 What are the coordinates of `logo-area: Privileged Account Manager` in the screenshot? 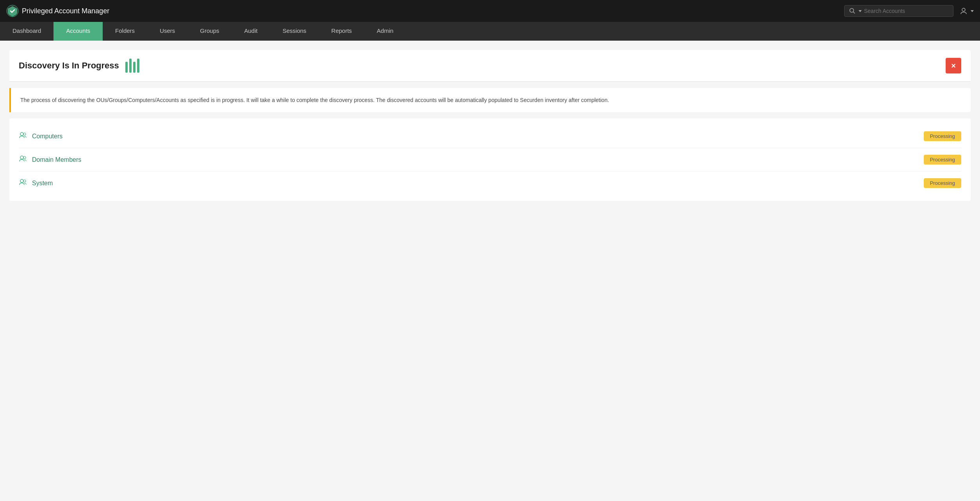 It's located at (425, 11).